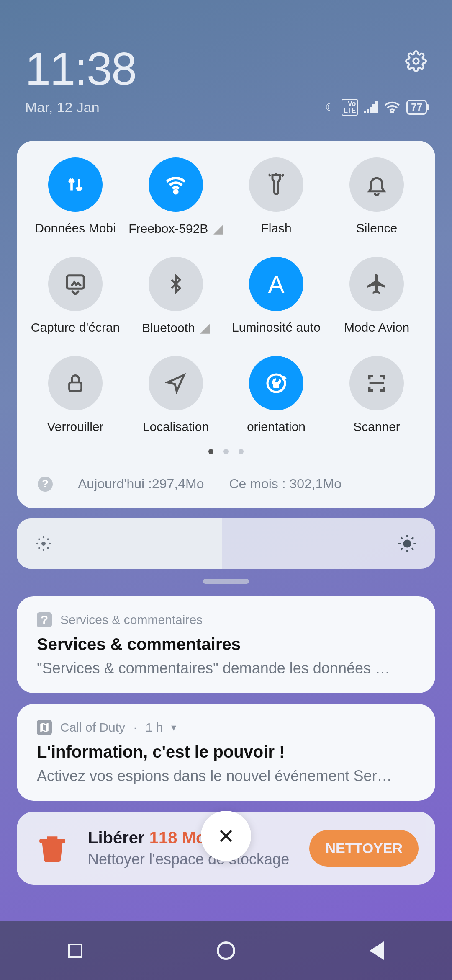 The width and height of the screenshot is (452, 980). I want to click on tile-flashlight: Flash, so click(276, 197).